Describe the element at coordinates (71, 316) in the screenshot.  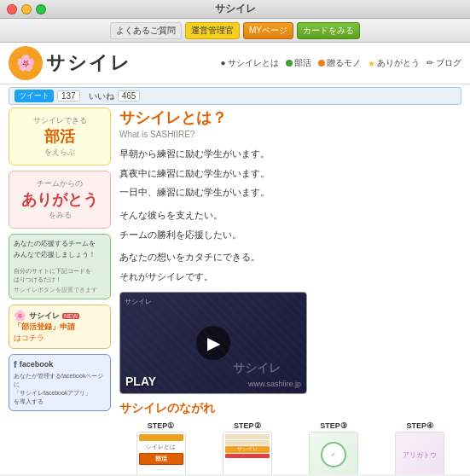
I see `sashiire-badge: NEW` at that location.